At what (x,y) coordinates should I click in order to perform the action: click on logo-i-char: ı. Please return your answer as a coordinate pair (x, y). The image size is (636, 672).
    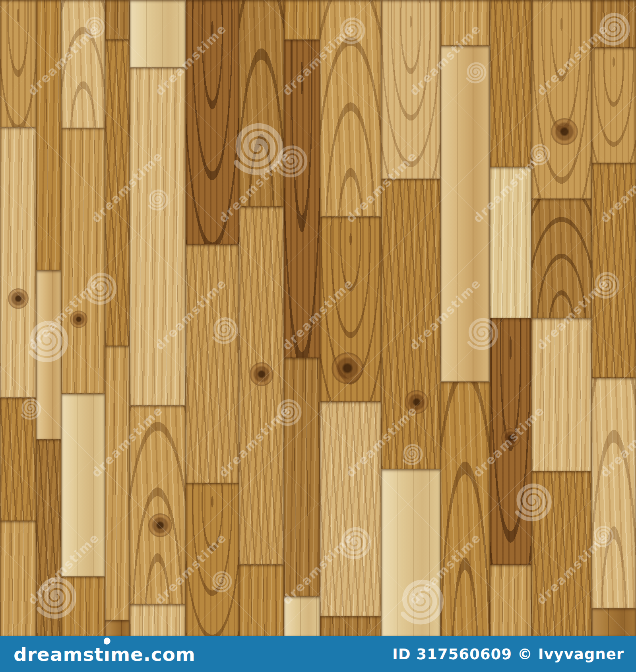
    Looking at the image, I should click on (107, 655).